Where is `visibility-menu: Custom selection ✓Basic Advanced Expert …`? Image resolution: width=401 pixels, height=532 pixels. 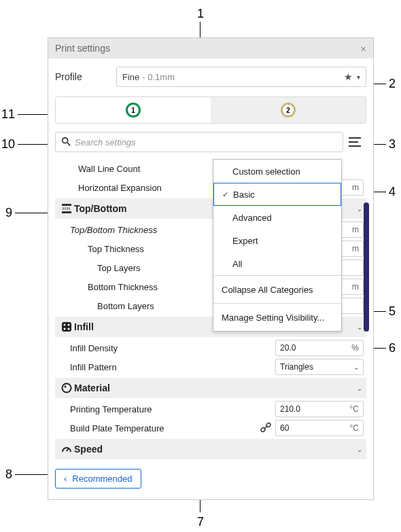
visibility-menu: Custom selection ✓Basic Advanced Expert … is located at coordinates (277, 245).